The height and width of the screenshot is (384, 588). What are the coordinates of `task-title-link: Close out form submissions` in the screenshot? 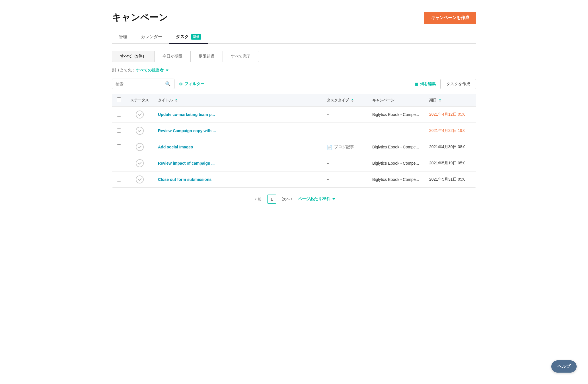 It's located at (185, 179).